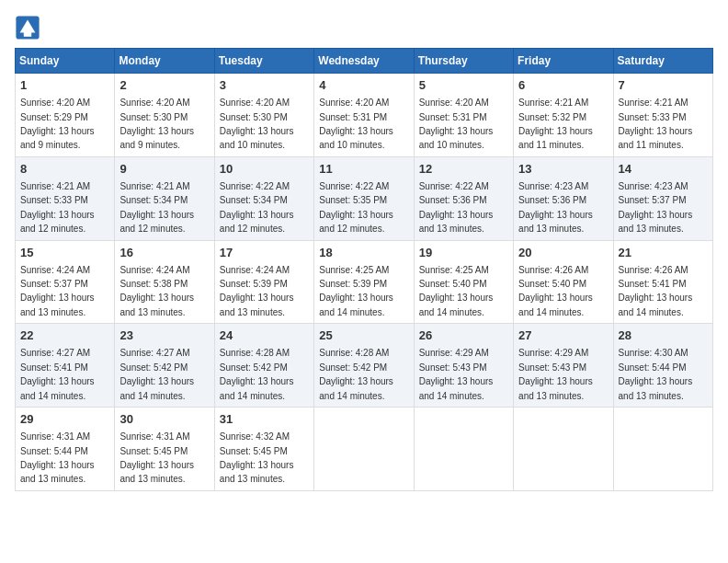 The image size is (728, 563). Describe the element at coordinates (257, 291) in the screenshot. I see `day-info: Sunrise: 4:24 AM Sunset: 5:39 PM Dayligh…` at that location.